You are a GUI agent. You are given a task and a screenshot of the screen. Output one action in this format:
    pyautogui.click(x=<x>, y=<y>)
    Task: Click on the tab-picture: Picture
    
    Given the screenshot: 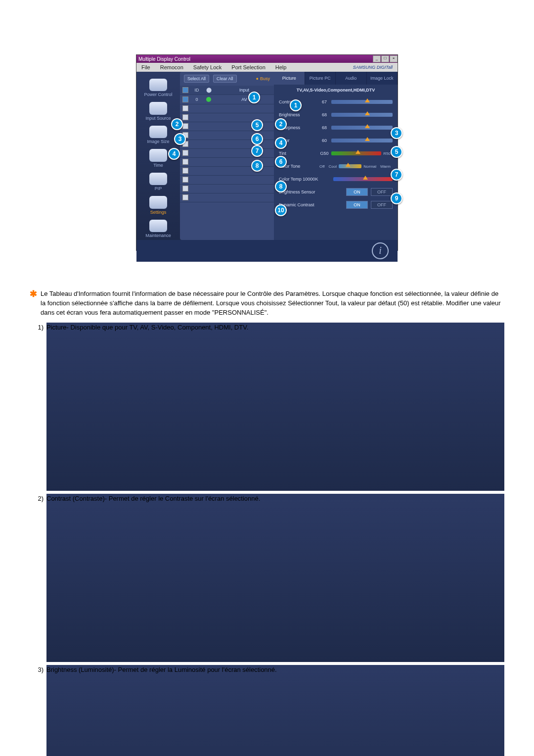 What is the action you would take?
    pyautogui.click(x=290, y=78)
    